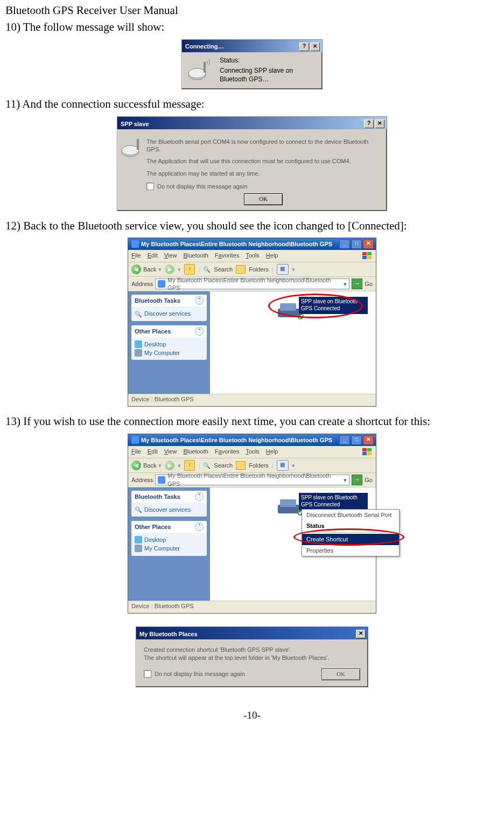 This screenshot has height=836, width=504. Describe the element at coordinates (263, 161) in the screenshot. I see `spp-line2: The Application that will use this conne…` at that location.